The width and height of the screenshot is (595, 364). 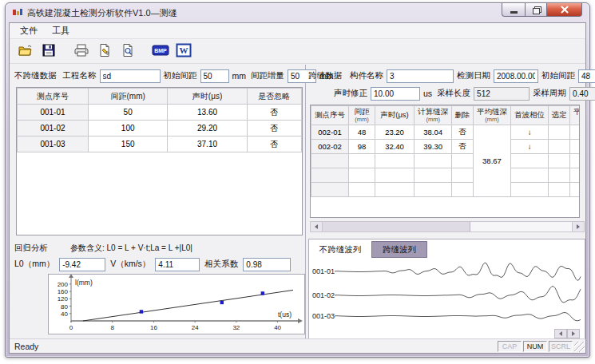 What do you see at coordinates (81, 51) in the screenshot?
I see `toolbar-print-button` at bounding box center [81, 51].